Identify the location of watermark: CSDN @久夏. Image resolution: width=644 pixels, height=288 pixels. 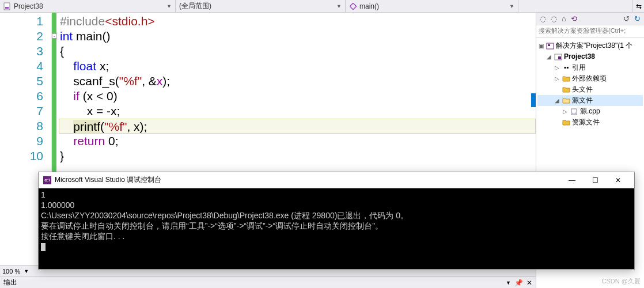
(621, 281).